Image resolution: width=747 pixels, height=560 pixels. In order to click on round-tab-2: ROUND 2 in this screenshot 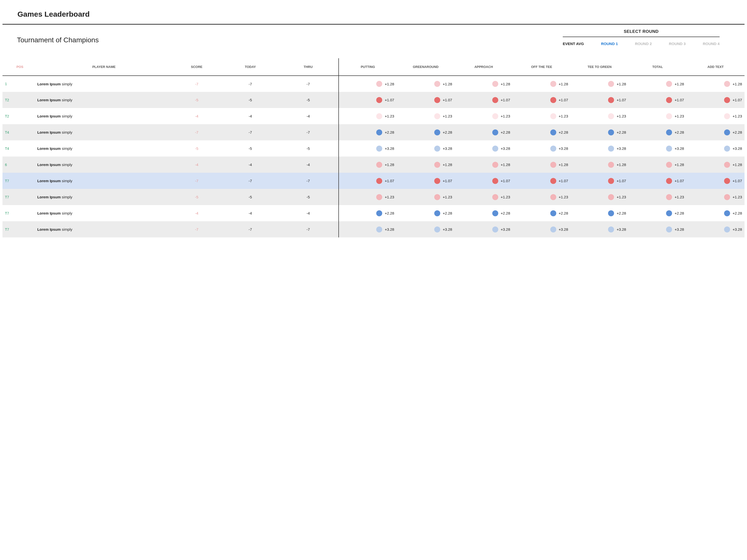, I will do `click(643, 44)`.